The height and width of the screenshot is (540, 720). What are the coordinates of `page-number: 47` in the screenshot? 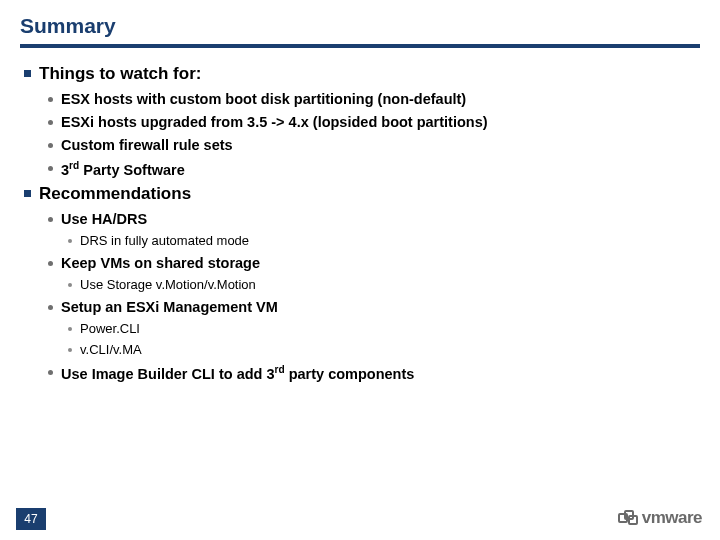 It's located at (31, 519).